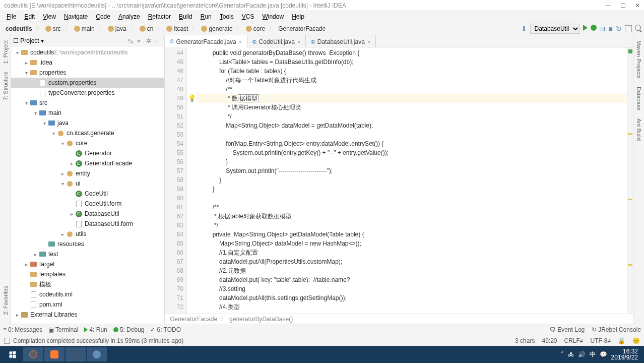 The height and width of the screenshot is (363, 644). I want to click on menu-run: Run, so click(206, 17).